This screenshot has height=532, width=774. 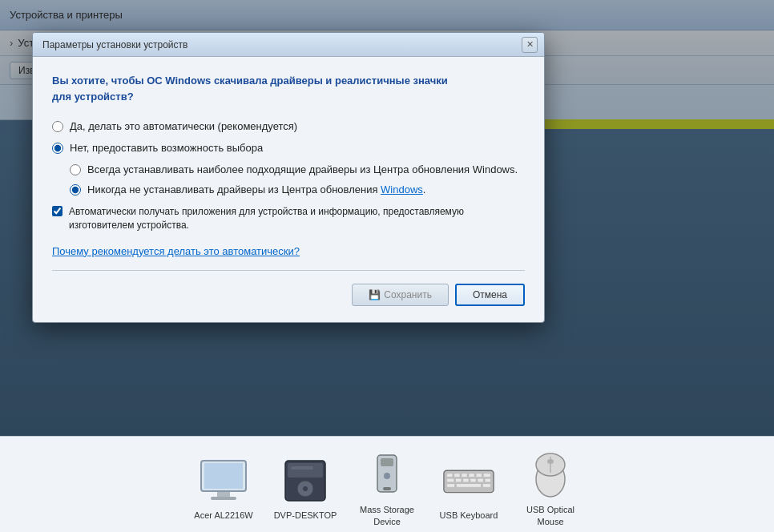 What do you see at coordinates (469, 481) in the screenshot?
I see `keyboard-svg` at bounding box center [469, 481].